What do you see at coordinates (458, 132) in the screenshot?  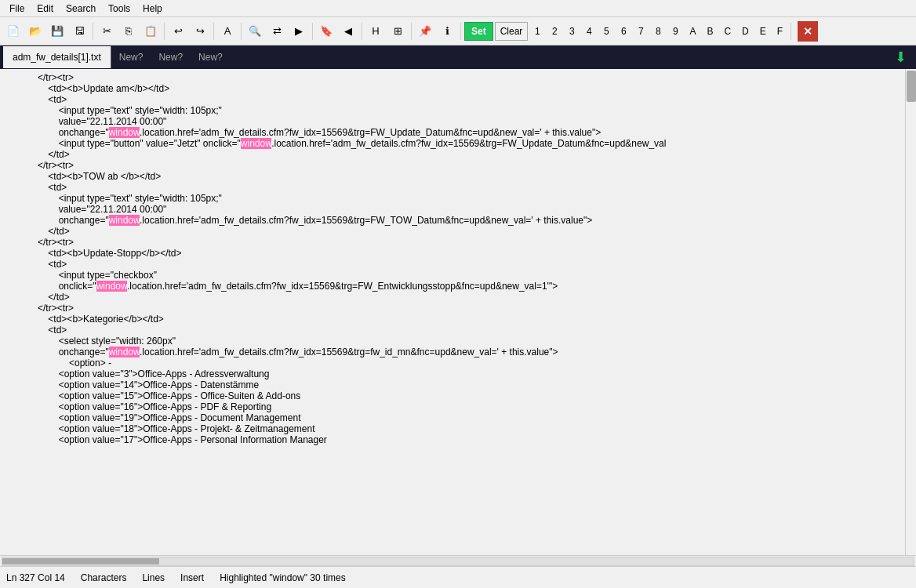 I see `editor-line: onchange="window.location.href='adm_fw_d…` at bounding box center [458, 132].